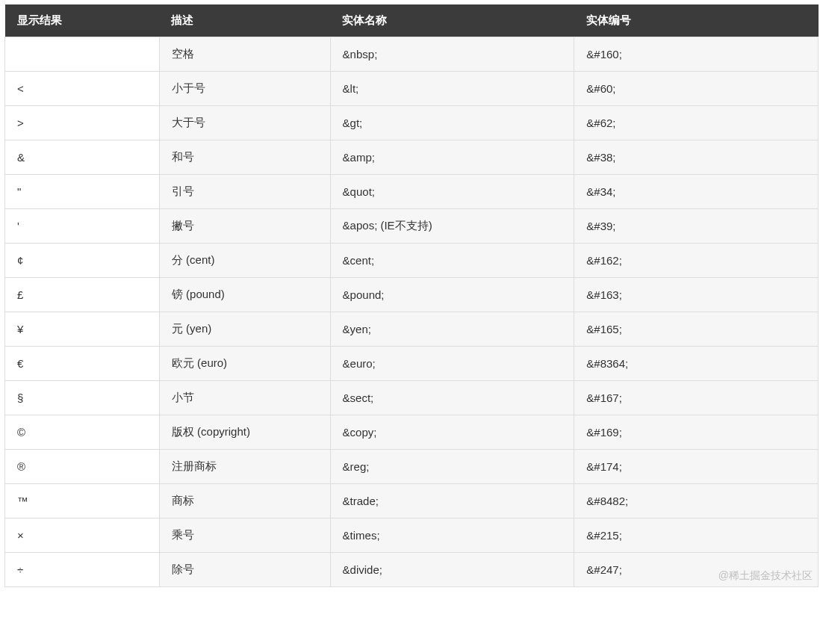  I want to click on cell-result: ¢, so click(82, 261).